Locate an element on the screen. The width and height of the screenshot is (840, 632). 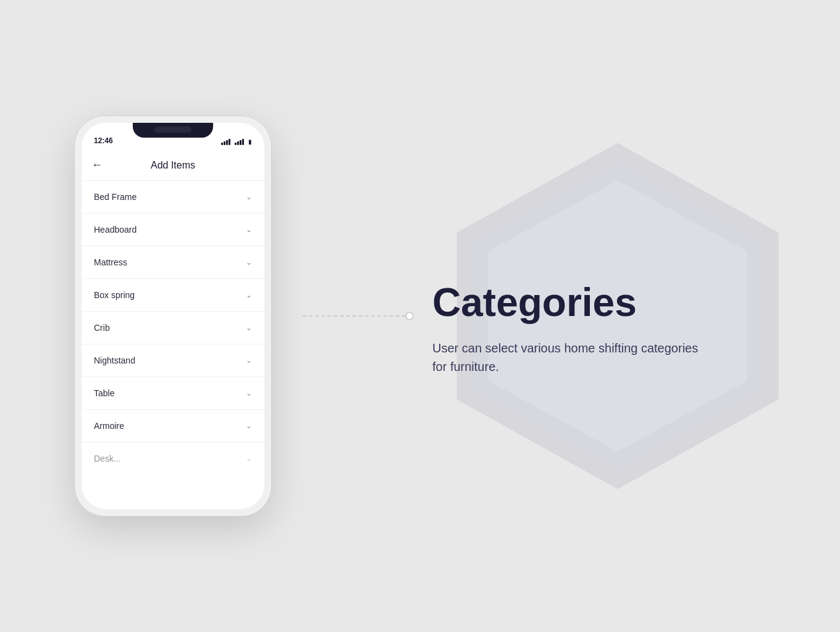
signal-bars-icon is located at coordinates (226, 142).